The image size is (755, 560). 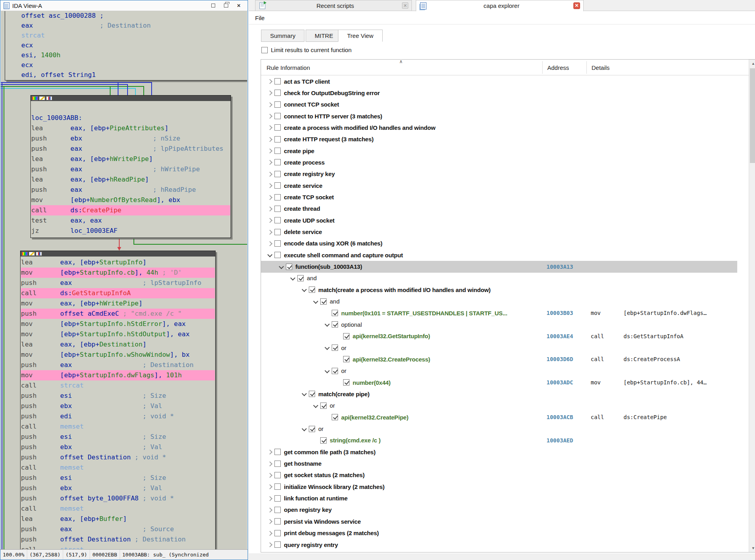 What do you see at coordinates (360, 36) in the screenshot?
I see `tab-tree-view: Tree View` at bounding box center [360, 36].